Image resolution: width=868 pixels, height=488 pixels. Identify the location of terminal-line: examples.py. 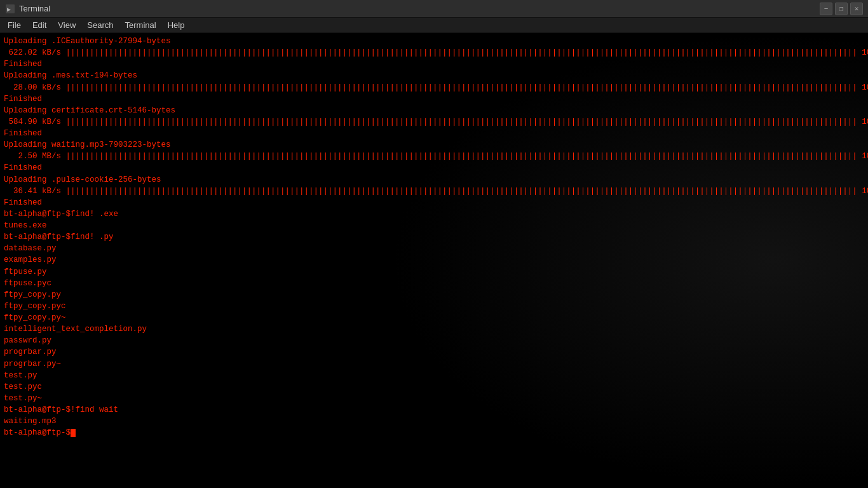
(434, 260).